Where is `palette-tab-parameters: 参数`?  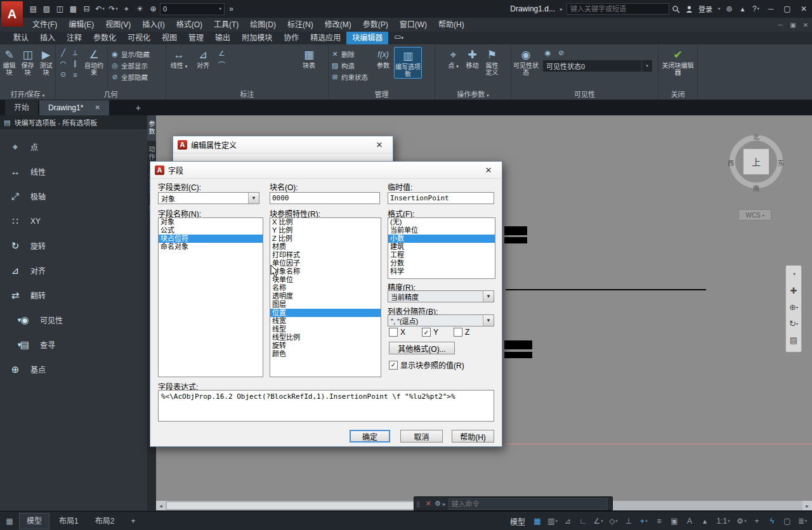
palette-tab-parameters: 参数 is located at coordinates (152, 128).